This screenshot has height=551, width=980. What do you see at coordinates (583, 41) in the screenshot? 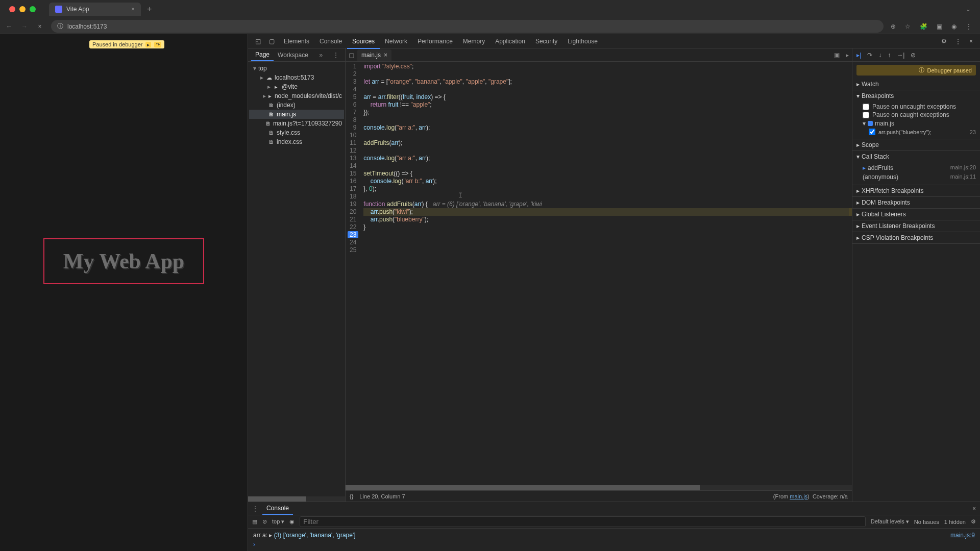
I see `devtools-tab-lighthouse: Lighthouse` at bounding box center [583, 41].